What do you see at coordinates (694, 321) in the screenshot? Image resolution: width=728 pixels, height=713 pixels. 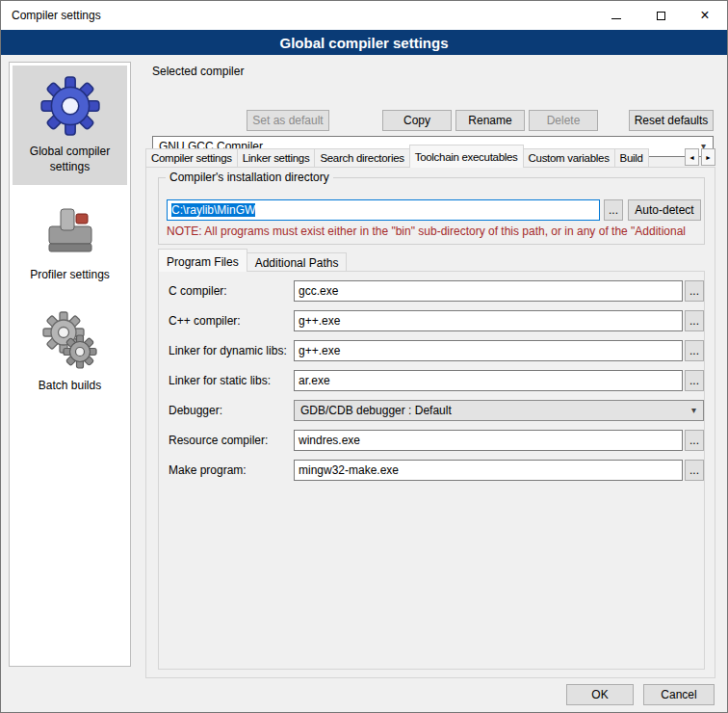 I see `cpp-compiler-browse-button: ...` at bounding box center [694, 321].